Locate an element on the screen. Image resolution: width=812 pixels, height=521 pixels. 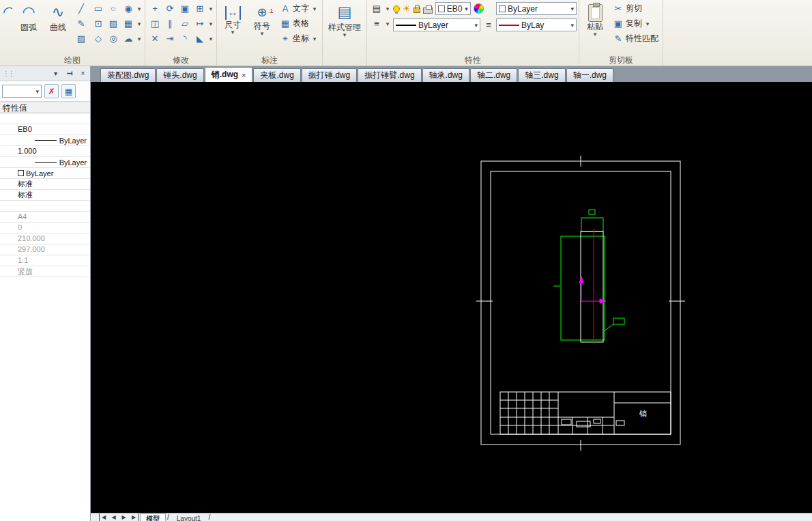
color-combo: EB0 ▾ is located at coordinates (453, 8).